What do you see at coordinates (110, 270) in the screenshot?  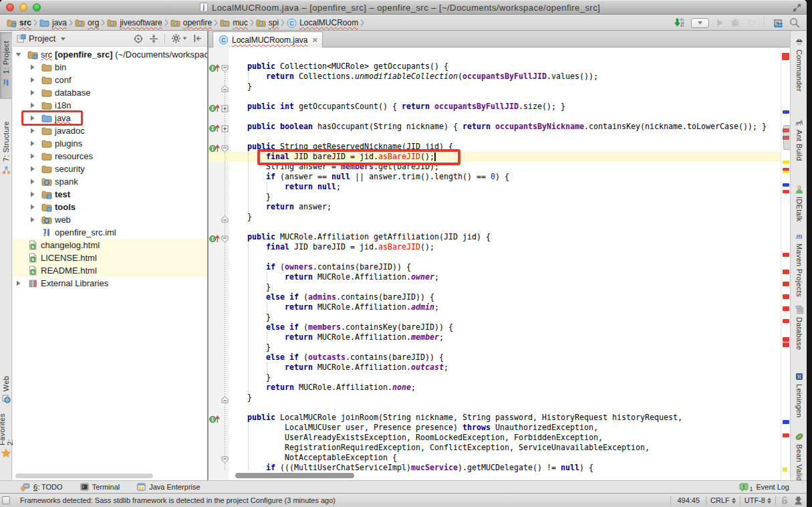 I see `tree-item-readme.html: hREADME.html` at bounding box center [110, 270].